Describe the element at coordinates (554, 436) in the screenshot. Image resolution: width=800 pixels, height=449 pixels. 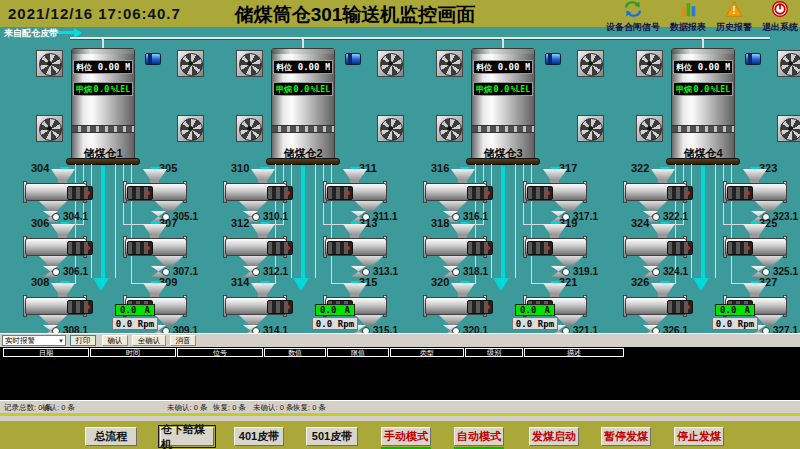
I see `nav-button-7: 发煤启动` at that location.